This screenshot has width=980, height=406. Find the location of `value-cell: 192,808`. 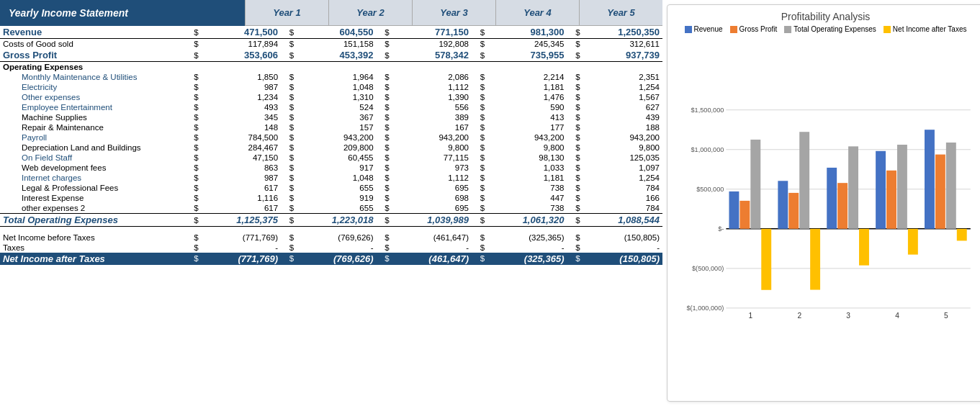

value-cell: 192,808 is located at coordinates (432, 45).